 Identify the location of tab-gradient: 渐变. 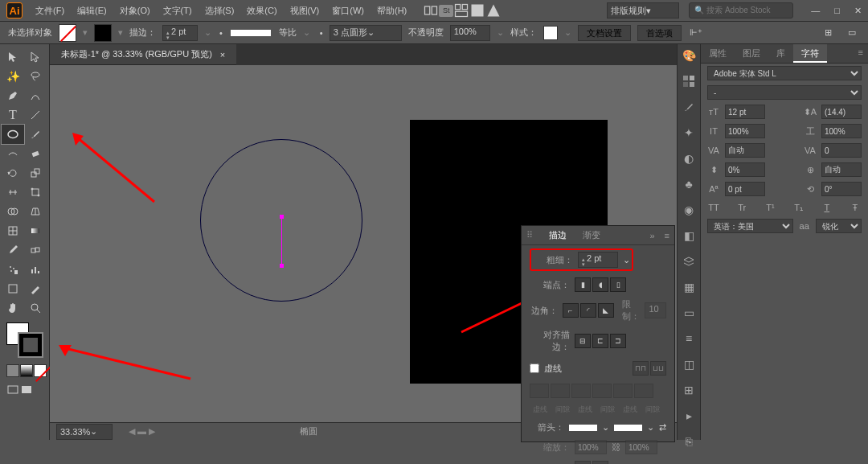
(592, 235).